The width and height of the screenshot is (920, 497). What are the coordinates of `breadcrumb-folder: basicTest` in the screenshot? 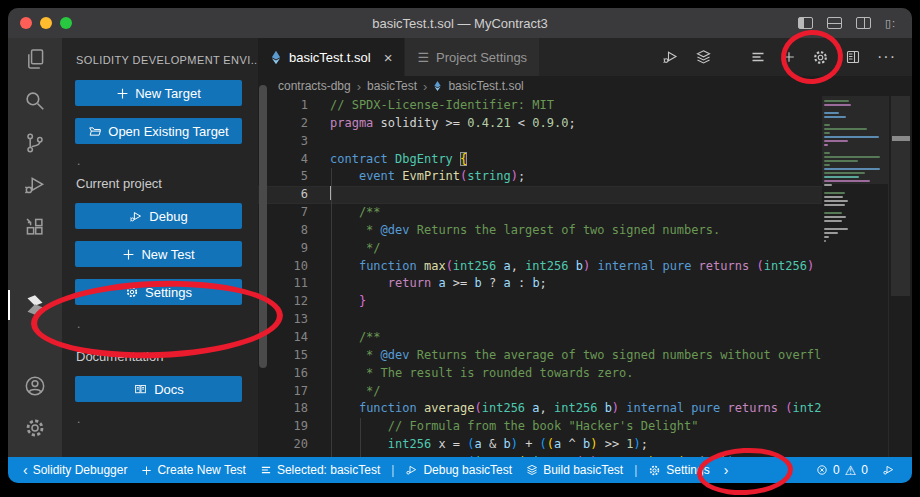 It's located at (392, 86).